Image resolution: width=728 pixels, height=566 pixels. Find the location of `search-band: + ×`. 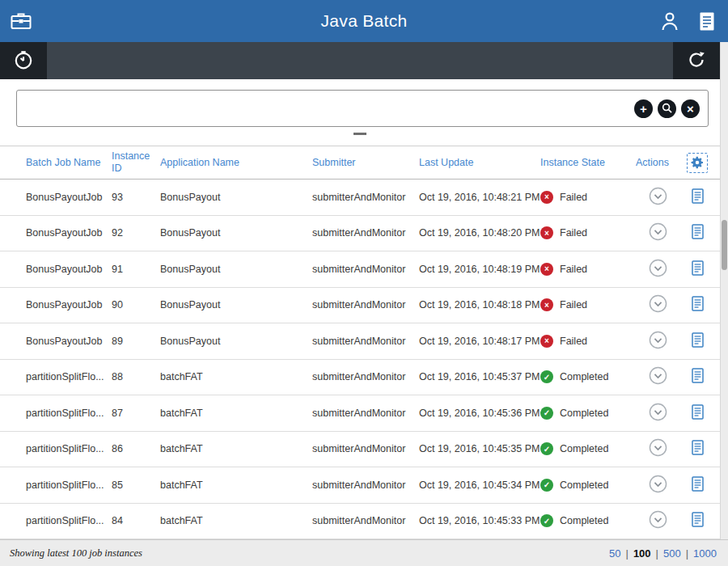

search-band: + × is located at coordinates (360, 112).